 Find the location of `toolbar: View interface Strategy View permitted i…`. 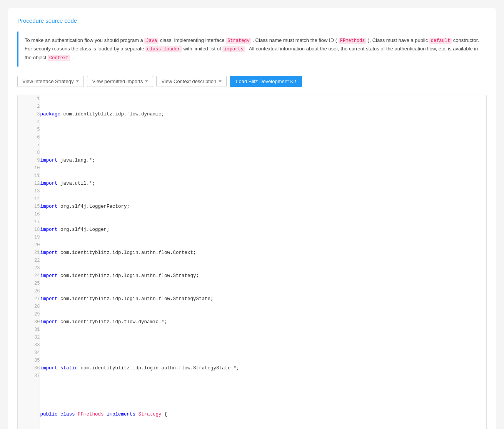

toolbar: View interface Strategy View permitted i… is located at coordinates (252, 82).